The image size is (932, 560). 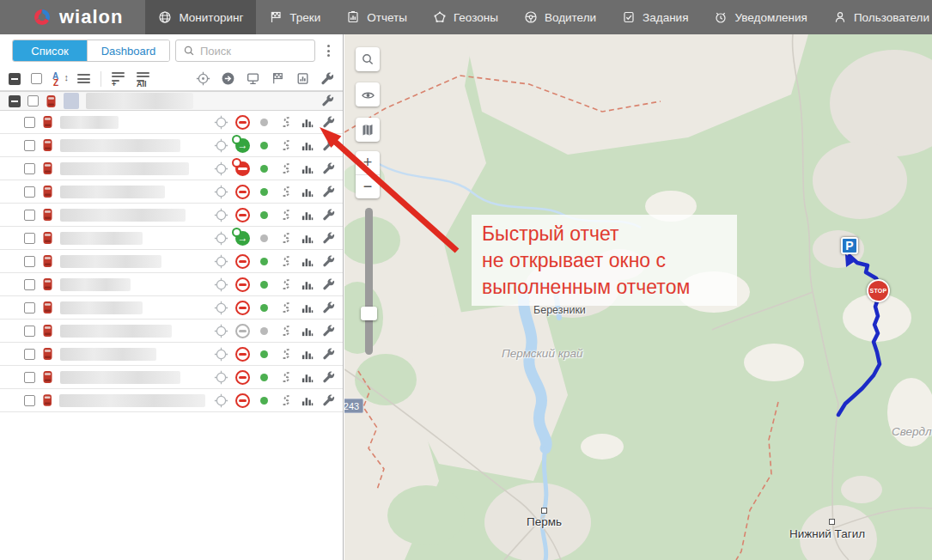 I want to click on zoom-out-button: −, so click(x=368, y=187).